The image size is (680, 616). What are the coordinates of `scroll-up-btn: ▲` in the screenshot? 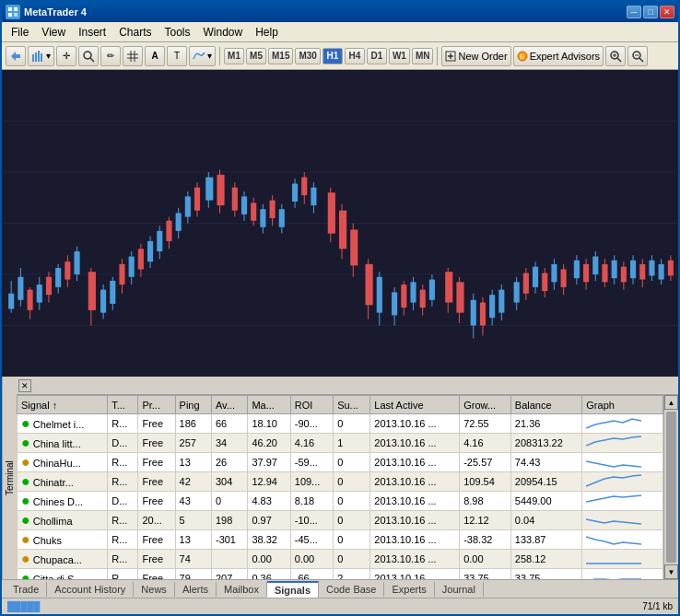 It's located at (671, 402).